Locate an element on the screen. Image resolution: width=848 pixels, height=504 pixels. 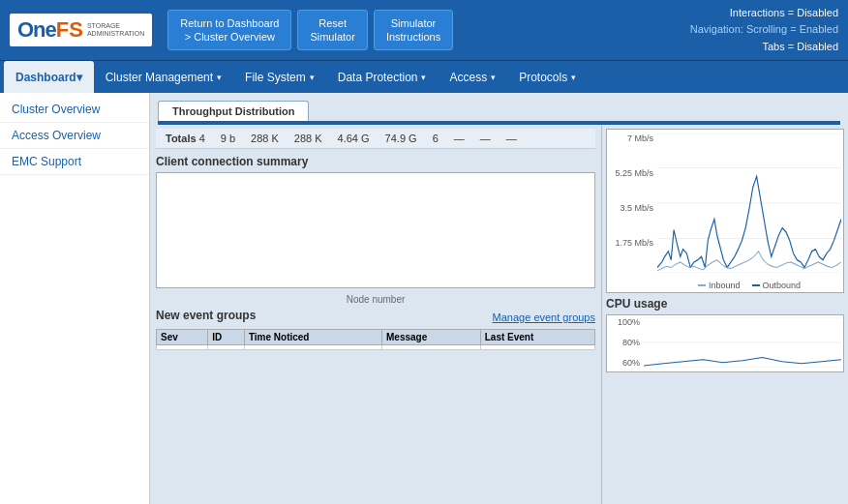
interactions-info: Interactions = Disabled Navigation: Scro… is located at coordinates (765, 31).